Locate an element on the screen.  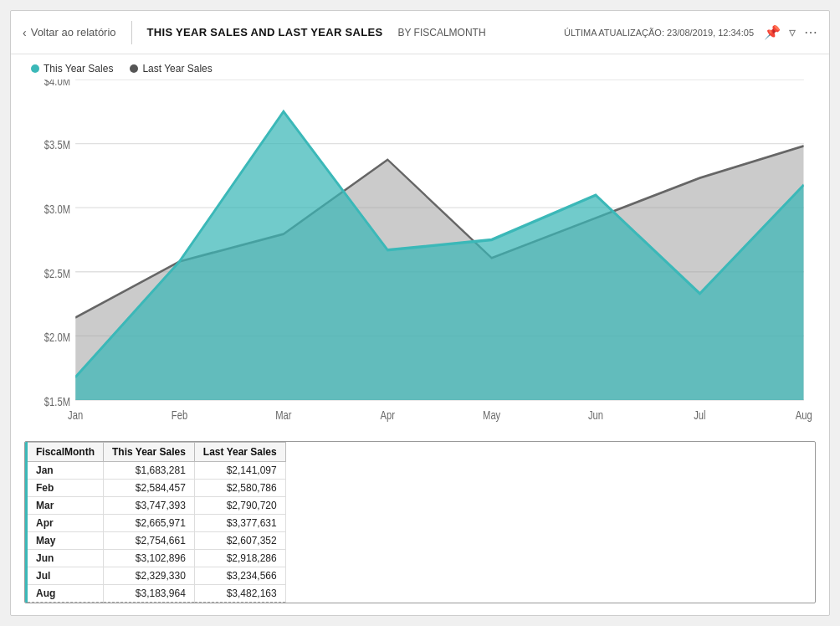
svg-text: Feb is located at coordinates (179, 415).